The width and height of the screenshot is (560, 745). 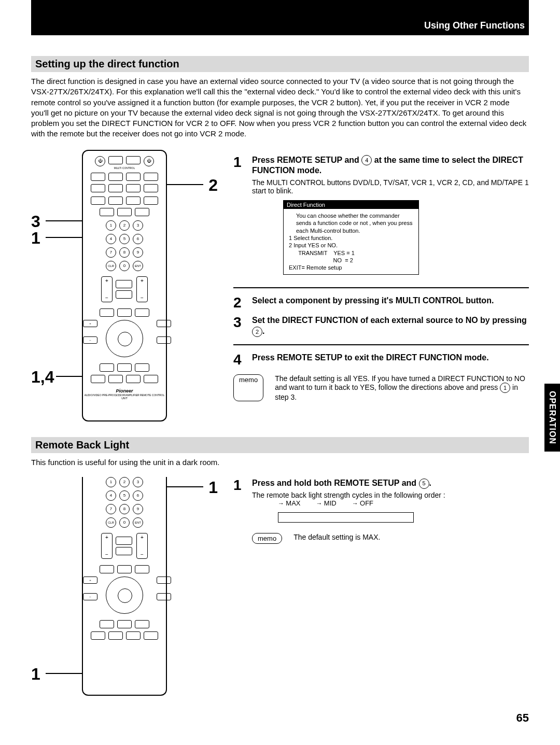 What do you see at coordinates (124, 586) in the screenshot?
I see `remote-control-icon: 123 456 789 CLR0ENT +− +− +−` at bounding box center [124, 586].